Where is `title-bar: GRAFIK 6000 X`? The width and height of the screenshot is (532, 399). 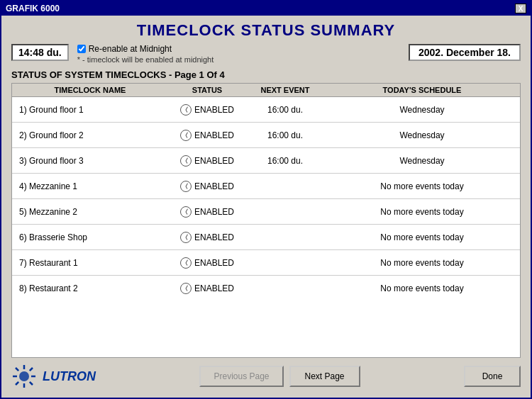
title-bar: GRAFIK 6000 X is located at coordinates (266, 9).